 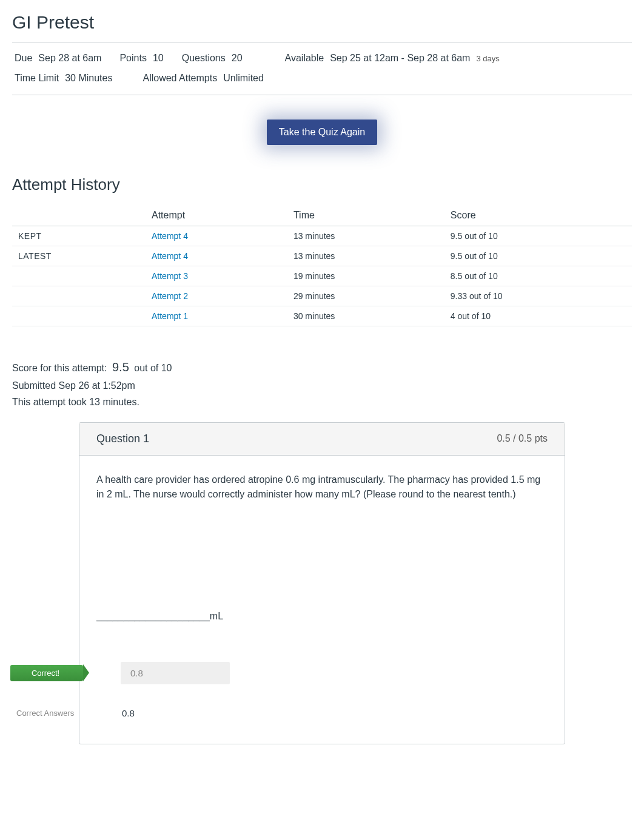 What do you see at coordinates (170, 276) in the screenshot?
I see `attempt-link: Attempt 3` at bounding box center [170, 276].